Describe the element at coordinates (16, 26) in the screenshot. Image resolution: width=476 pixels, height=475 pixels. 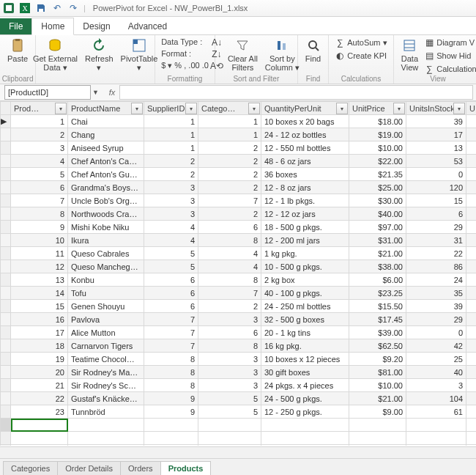
I see `tab-file: File` at that location.